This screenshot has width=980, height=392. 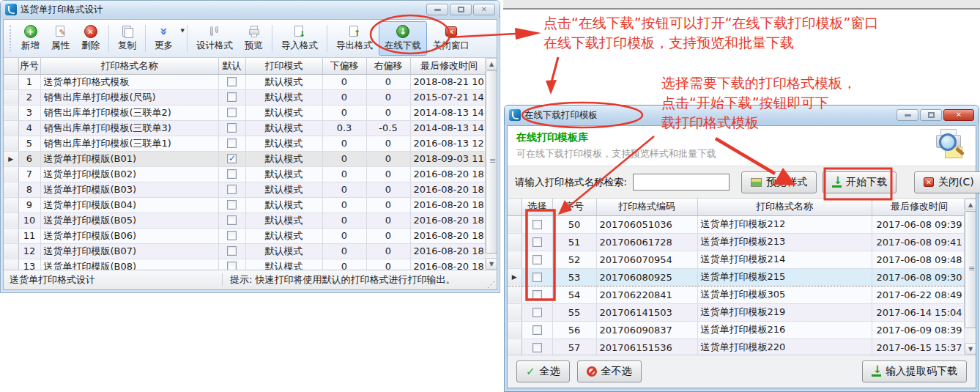 What do you see at coordinates (344, 66) in the screenshot?
I see `col-header-down-offset: 下偏移` at bounding box center [344, 66].